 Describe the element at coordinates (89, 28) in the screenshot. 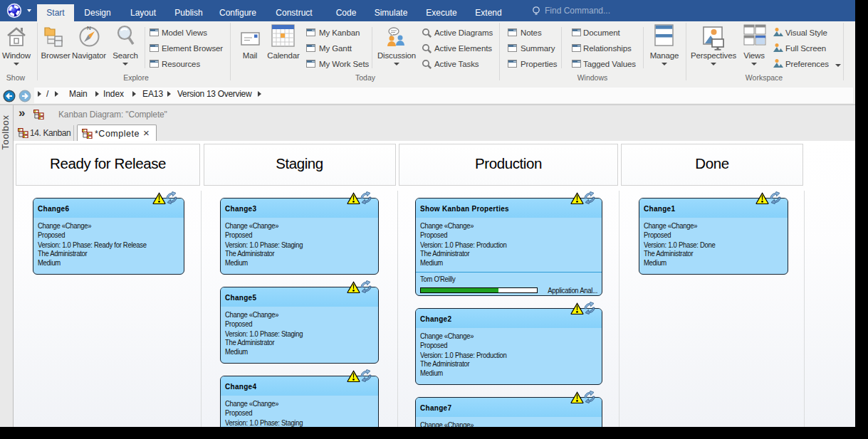

I see `svg-text: N` at that location.